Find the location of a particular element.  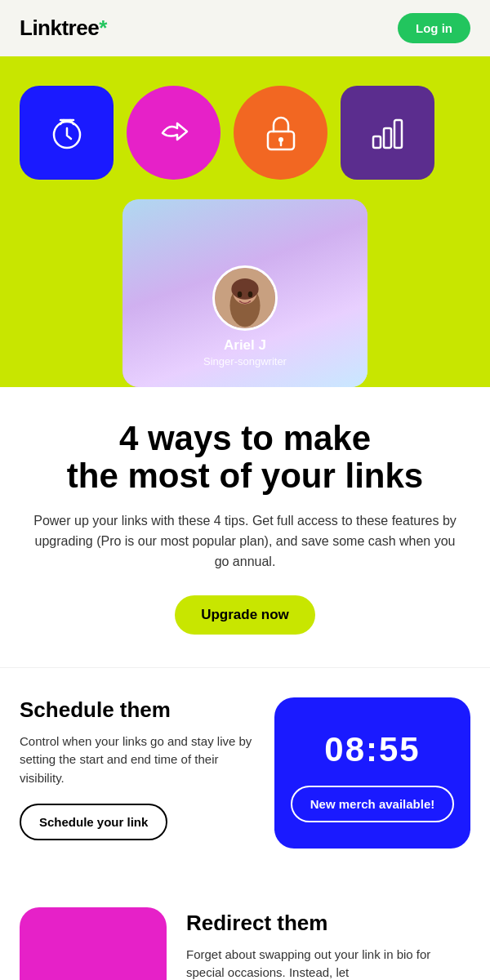

main-title-line1: 4 ways to make is located at coordinates (245, 438).